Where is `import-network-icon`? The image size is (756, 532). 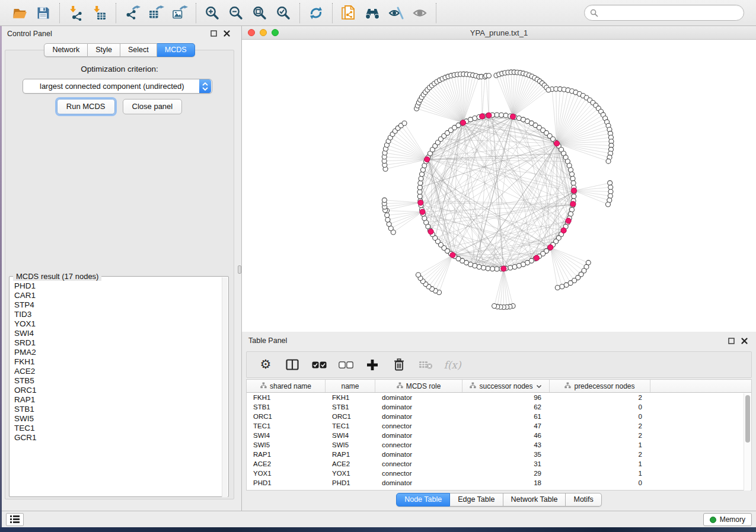
import-network-icon is located at coordinates (76, 13).